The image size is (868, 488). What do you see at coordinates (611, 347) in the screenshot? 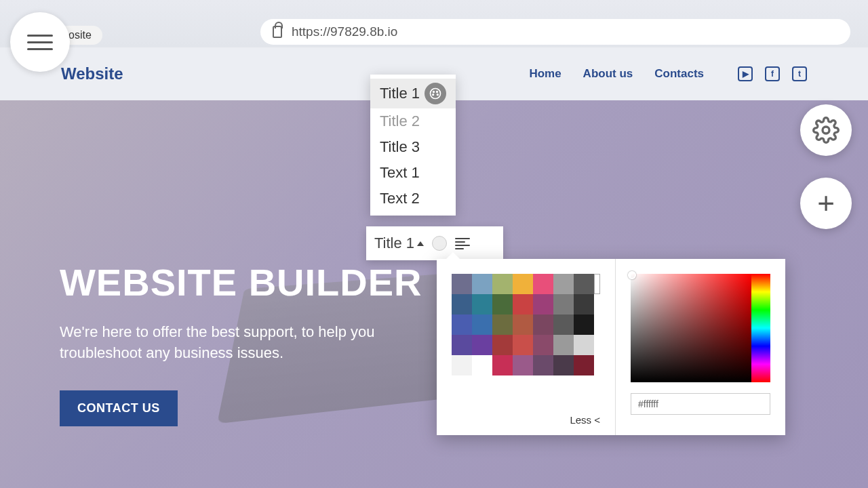
I see `color-picker-popover: Less <` at bounding box center [611, 347].